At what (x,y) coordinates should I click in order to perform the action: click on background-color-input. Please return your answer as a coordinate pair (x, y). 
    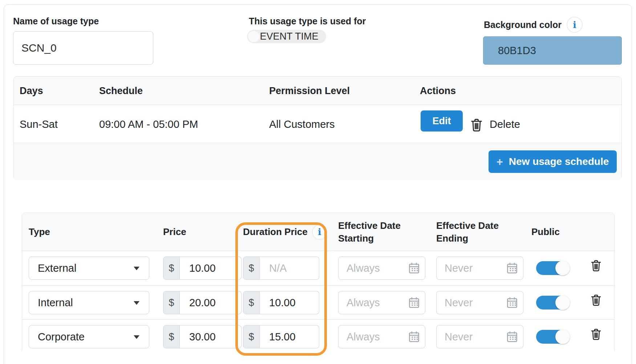
    Looking at the image, I should click on (552, 50).